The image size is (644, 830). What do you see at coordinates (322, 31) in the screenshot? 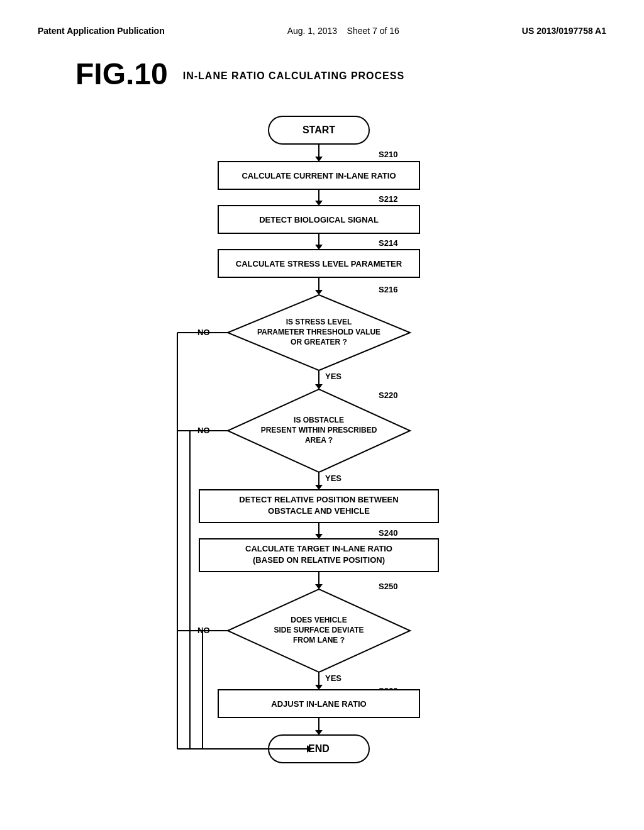
I see `header: Patent Application Publication Aug. 1, 2…` at bounding box center [322, 31].